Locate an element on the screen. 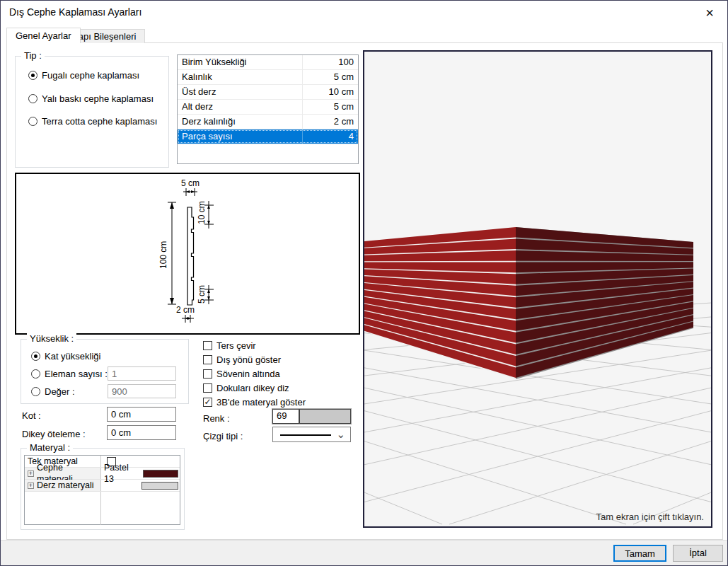  table-row-selected: Parça sayısı 4 is located at coordinates (267, 137).